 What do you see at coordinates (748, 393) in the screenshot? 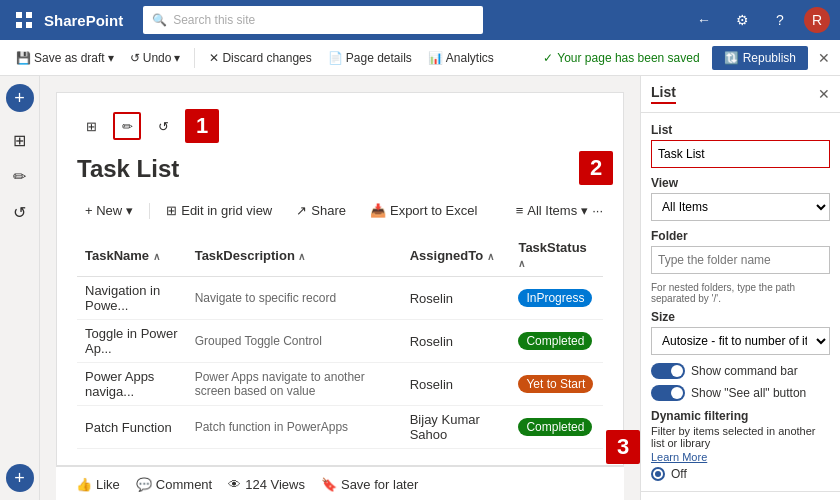
I see `show-see-all-label: Show "See all" button` at bounding box center [748, 393].